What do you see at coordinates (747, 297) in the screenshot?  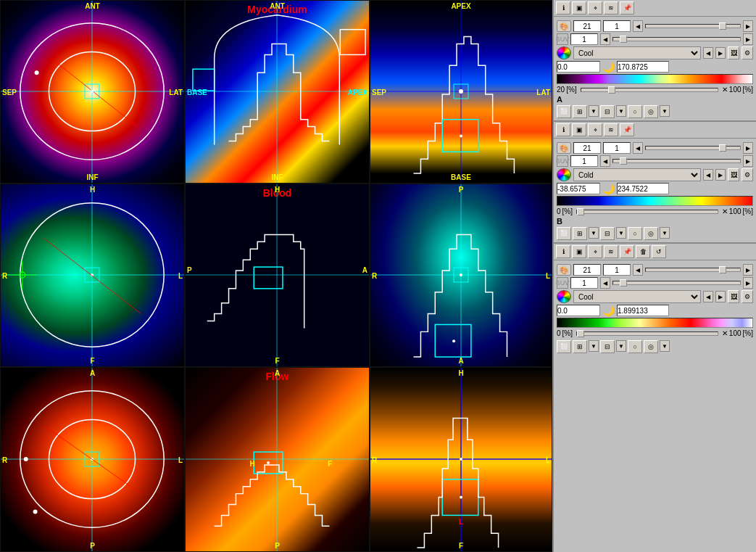 I see `cm-icon2-c: ⚙` at bounding box center [747, 297].